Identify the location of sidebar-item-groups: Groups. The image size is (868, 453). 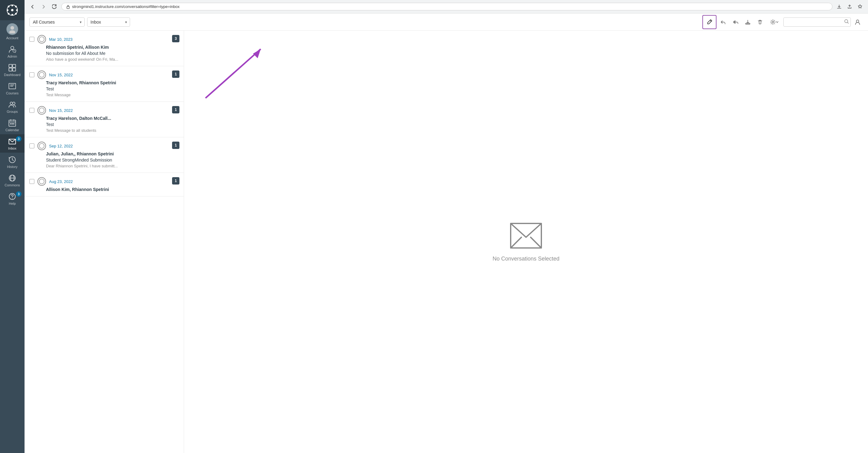
(12, 106).